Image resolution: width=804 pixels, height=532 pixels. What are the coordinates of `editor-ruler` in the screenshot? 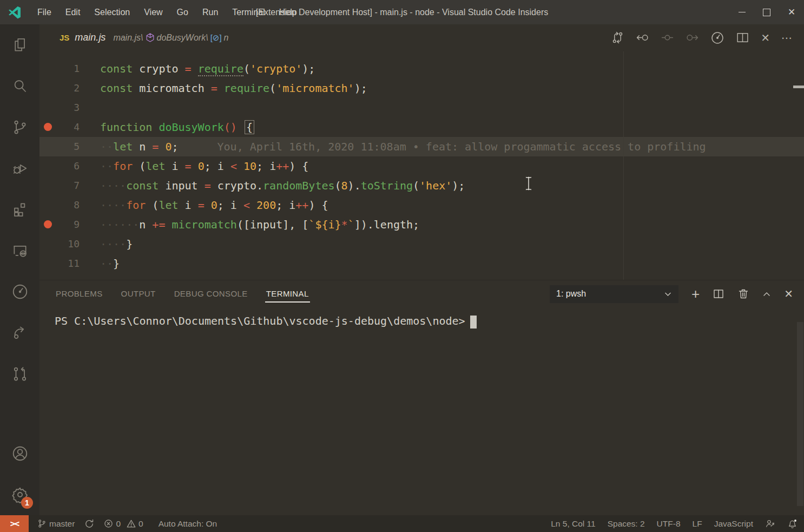 It's located at (623, 166).